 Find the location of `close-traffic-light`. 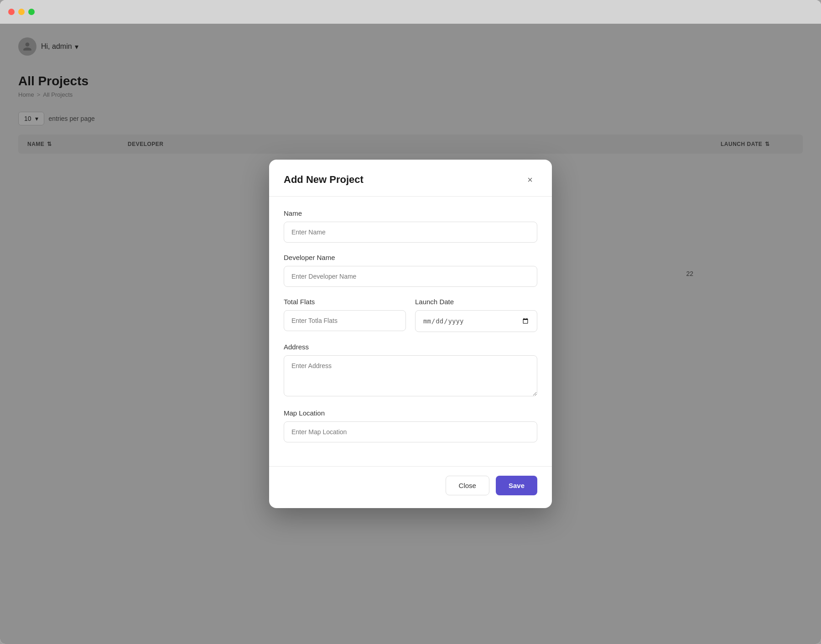

close-traffic-light is located at coordinates (11, 12).